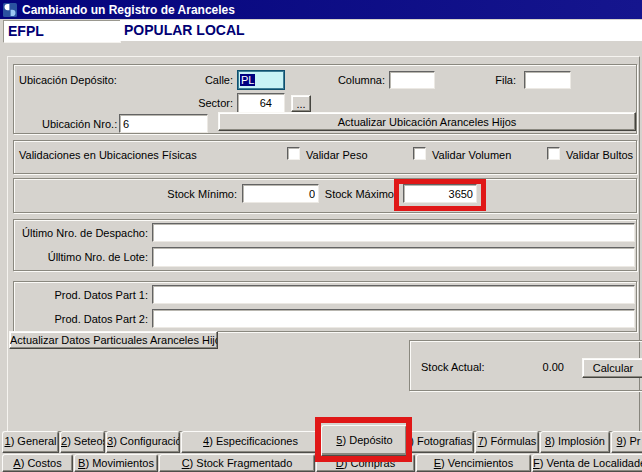  Describe the element at coordinates (438, 442) in the screenshot. I see `tab-fotografias: 6) Fotografias` at that location.